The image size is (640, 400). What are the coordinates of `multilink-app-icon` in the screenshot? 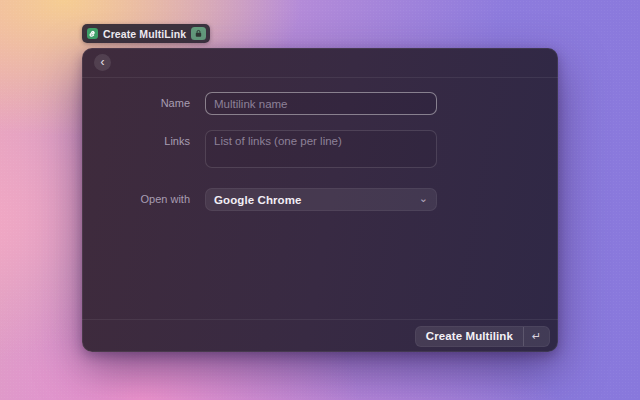 It's located at (92, 34).